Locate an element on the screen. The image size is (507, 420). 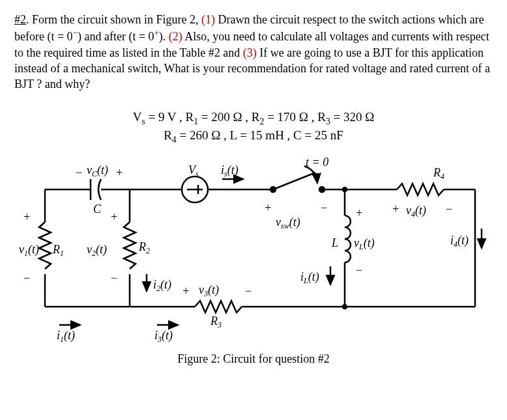
label-Vs: Vs is located at coordinates (194, 171).